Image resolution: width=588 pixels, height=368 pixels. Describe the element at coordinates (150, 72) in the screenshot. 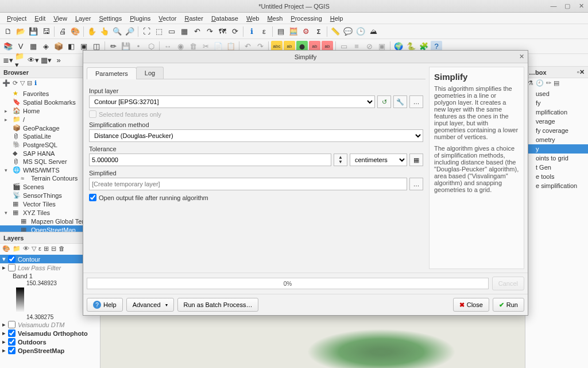

I see `tab-log: Log` at that location.